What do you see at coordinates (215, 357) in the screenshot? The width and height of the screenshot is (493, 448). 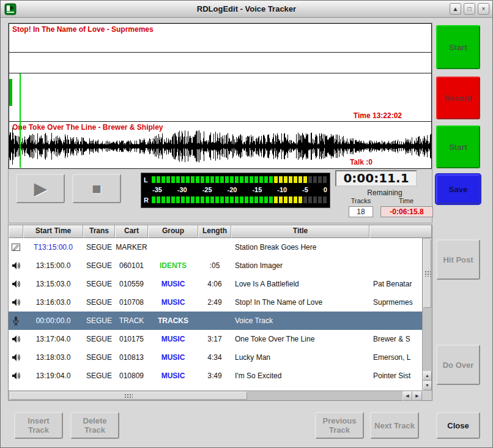 I see `log-row: 13:18:03.0SEGUE010813MUSIC4:34Lucky ManE…` at bounding box center [215, 357].